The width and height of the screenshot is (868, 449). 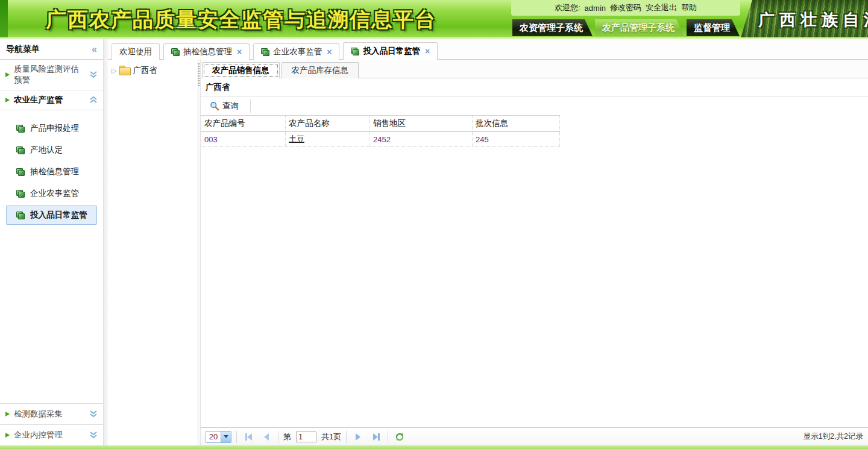 What do you see at coordinates (321, 70) in the screenshot?
I see `tab-inventory-info: 农产品库存信息` at bounding box center [321, 70].